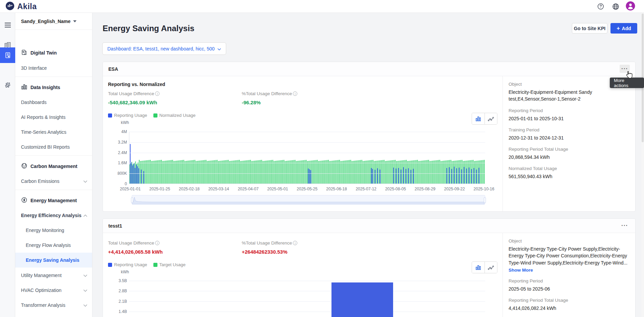  I want to click on more-actions-button: ···, so click(625, 226).